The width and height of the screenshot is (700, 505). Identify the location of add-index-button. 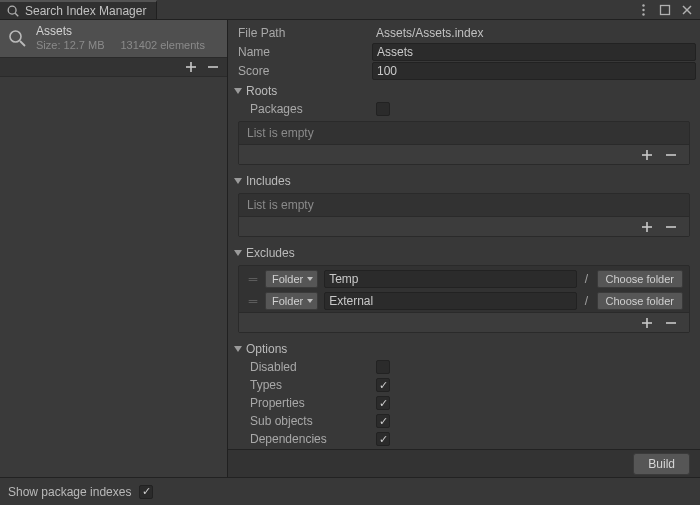
(191, 67).